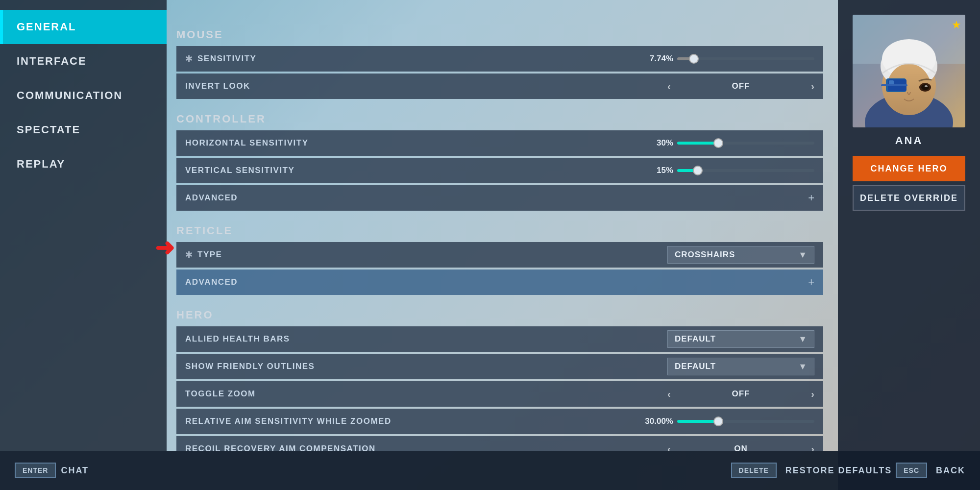 The height and width of the screenshot is (490, 980). What do you see at coordinates (698, 143) in the screenshot?
I see `horizontal-fill` at bounding box center [698, 143].